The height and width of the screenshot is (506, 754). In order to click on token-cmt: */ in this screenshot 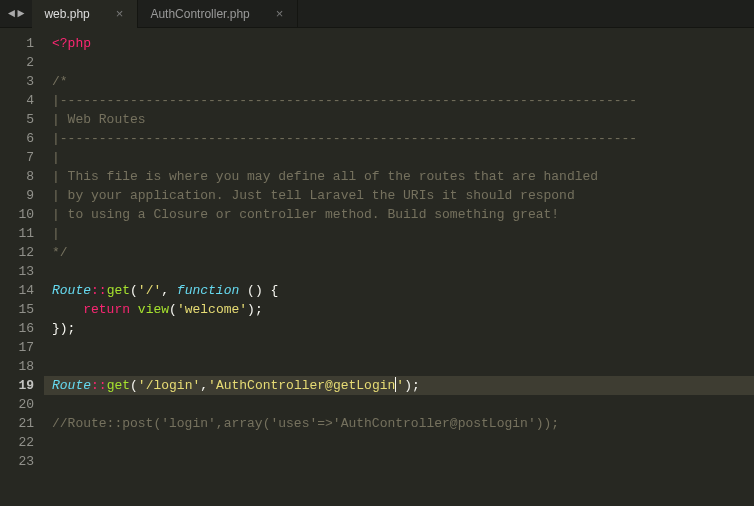, I will do `click(60, 252)`.